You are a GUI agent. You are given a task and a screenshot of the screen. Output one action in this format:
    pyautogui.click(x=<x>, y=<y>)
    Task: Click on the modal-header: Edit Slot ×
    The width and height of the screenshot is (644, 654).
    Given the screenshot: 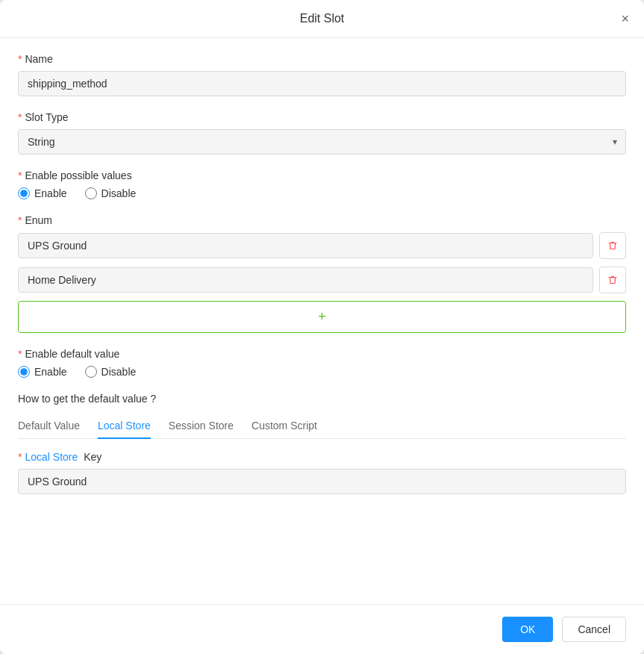 What is the action you would take?
    pyautogui.click(x=322, y=19)
    